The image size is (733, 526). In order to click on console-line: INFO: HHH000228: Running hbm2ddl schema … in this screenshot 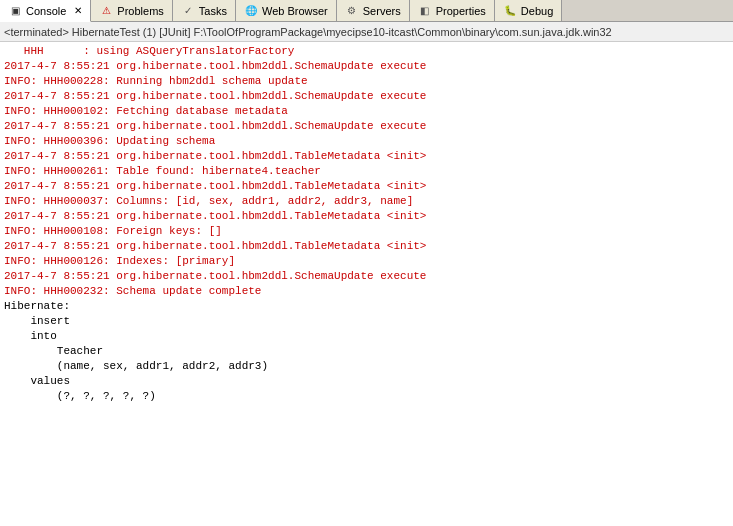, I will do `click(366, 82)`.